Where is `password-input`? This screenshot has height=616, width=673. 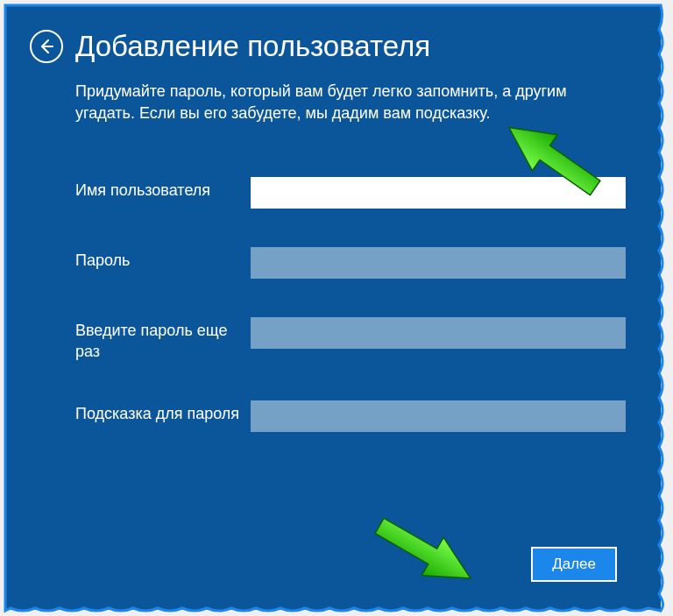
password-input is located at coordinates (438, 263).